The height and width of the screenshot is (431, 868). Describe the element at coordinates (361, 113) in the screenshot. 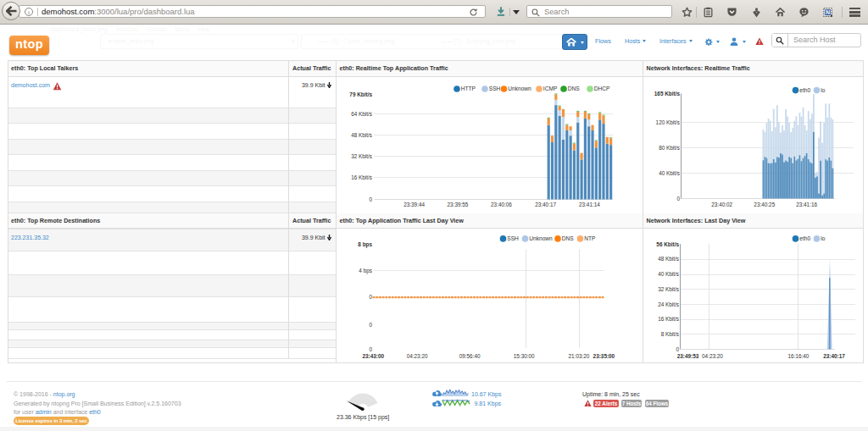

I see `svg-text: 64 Kbit/s` at that location.